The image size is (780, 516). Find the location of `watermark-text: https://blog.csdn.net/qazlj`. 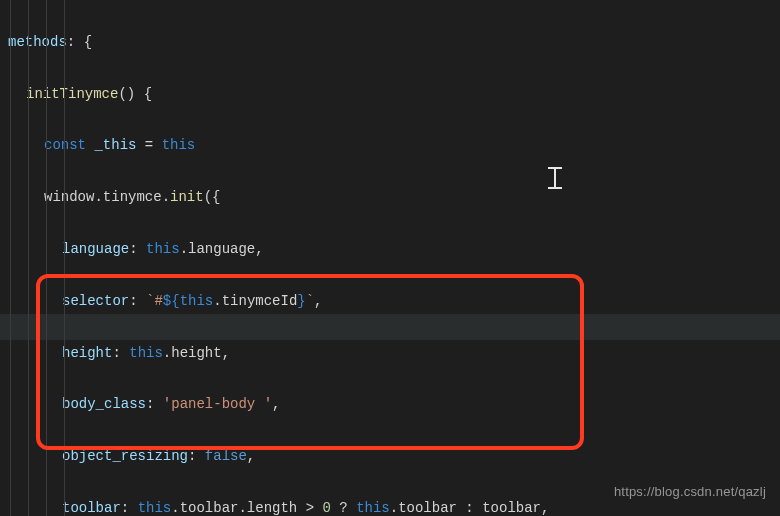

watermark-text: https://blog.csdn.net/qazlj is located at coordinates (690, 492).